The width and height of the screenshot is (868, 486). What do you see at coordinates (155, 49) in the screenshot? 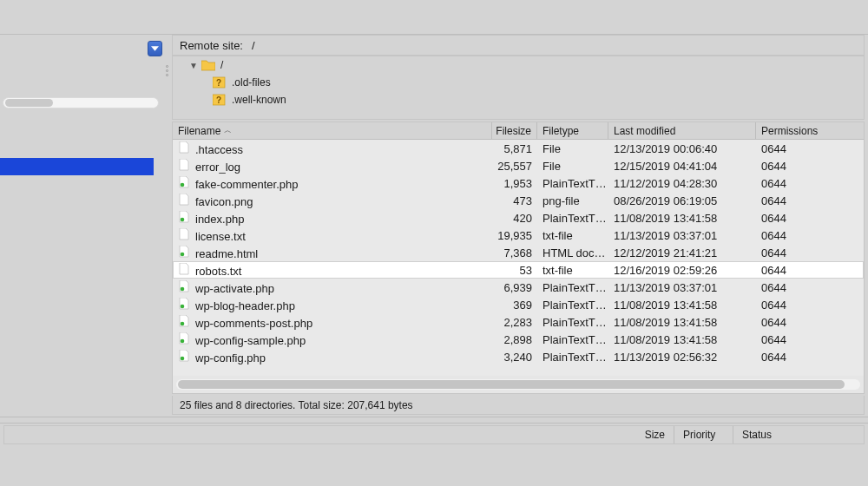
I see `local-site-dropdown-button` at bounding box center [155, 49].